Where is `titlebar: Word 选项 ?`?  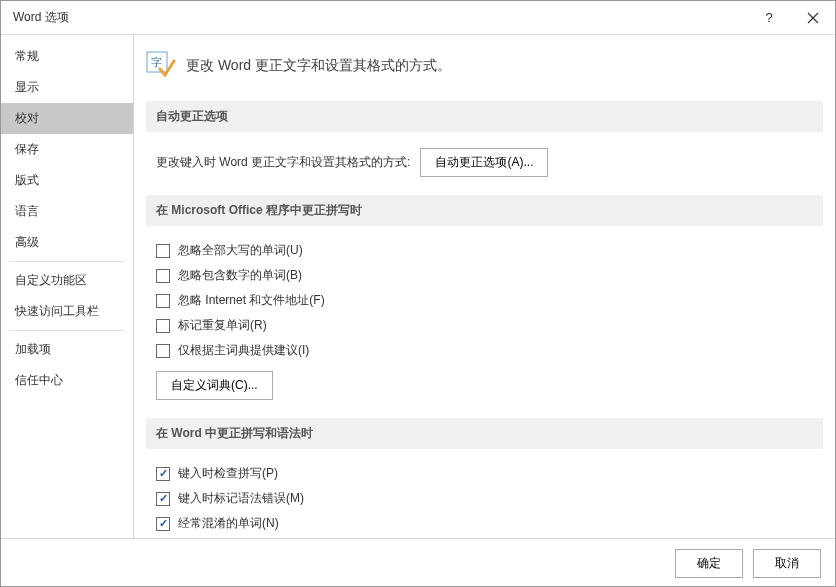 titlebar: Word 选项 ? is located at coordinates (418, 18).